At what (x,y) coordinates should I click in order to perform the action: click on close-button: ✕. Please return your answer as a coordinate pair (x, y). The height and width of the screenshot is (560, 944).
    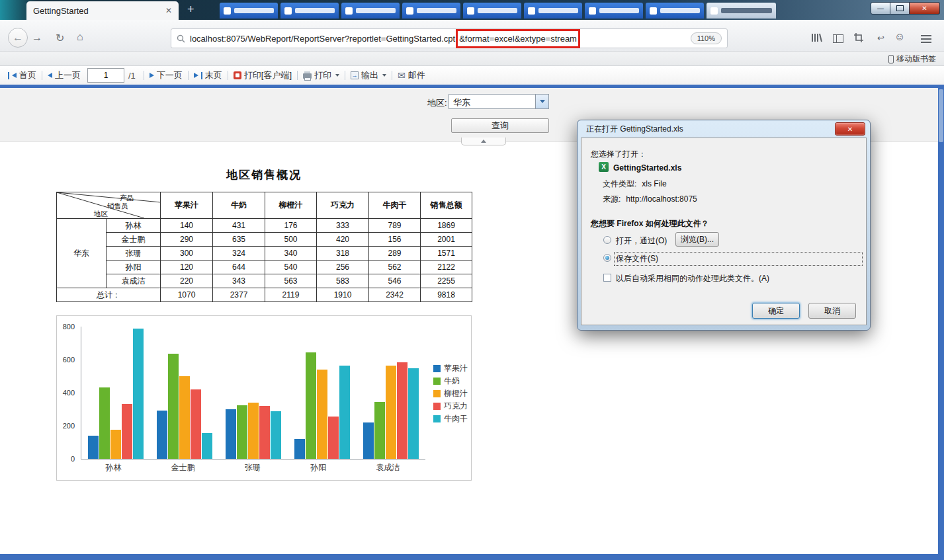
    Looking at the image, I should click on (925, 8).